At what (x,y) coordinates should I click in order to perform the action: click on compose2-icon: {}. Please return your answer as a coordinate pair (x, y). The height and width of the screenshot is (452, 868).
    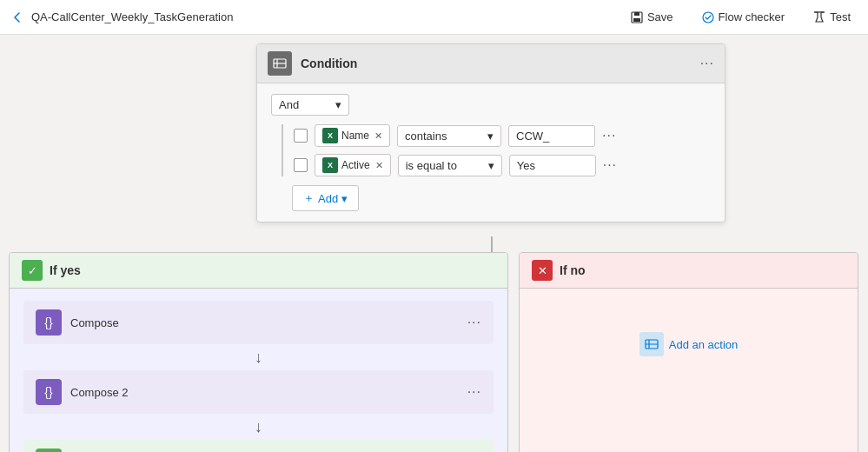
    Looking at the image, I should click on (49, 392).